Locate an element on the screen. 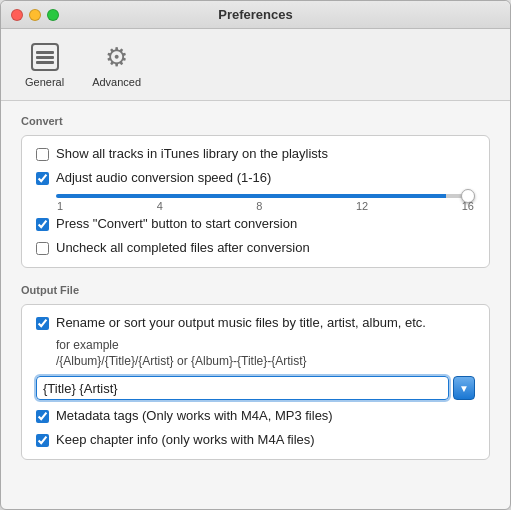  close-button is located at coordinates (17, 15).